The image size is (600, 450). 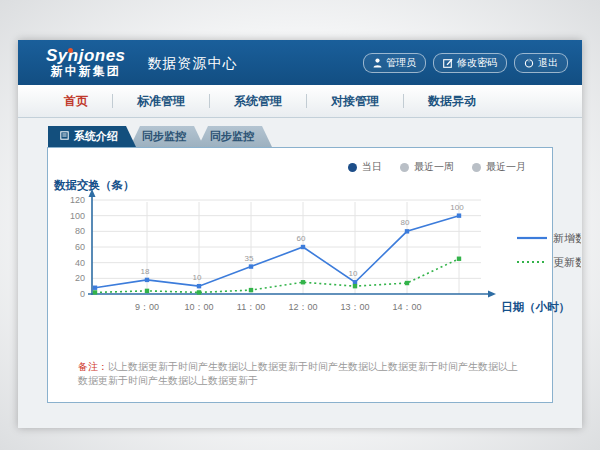 I want to click on x-tick-label: 12：00, so click(x=302, y=307).